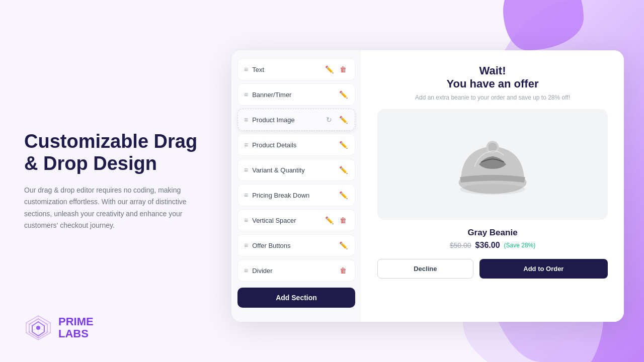  What do you see at coordinates (329, 120) in the screenshot?
I see `loading-icon-product-image: ↻` at bounding box center [329, 120].